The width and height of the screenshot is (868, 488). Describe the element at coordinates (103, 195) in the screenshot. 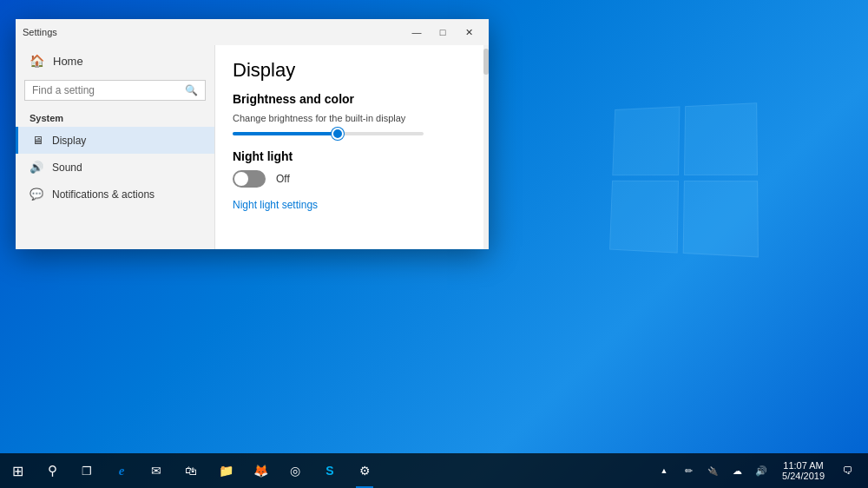

I see `sidebar-item-notifications-label: Notifications & actions` at that location.